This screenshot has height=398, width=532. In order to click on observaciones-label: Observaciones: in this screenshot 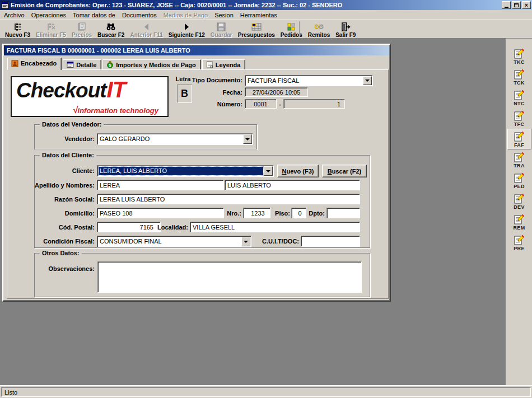, I will do `click(53, 269)`.